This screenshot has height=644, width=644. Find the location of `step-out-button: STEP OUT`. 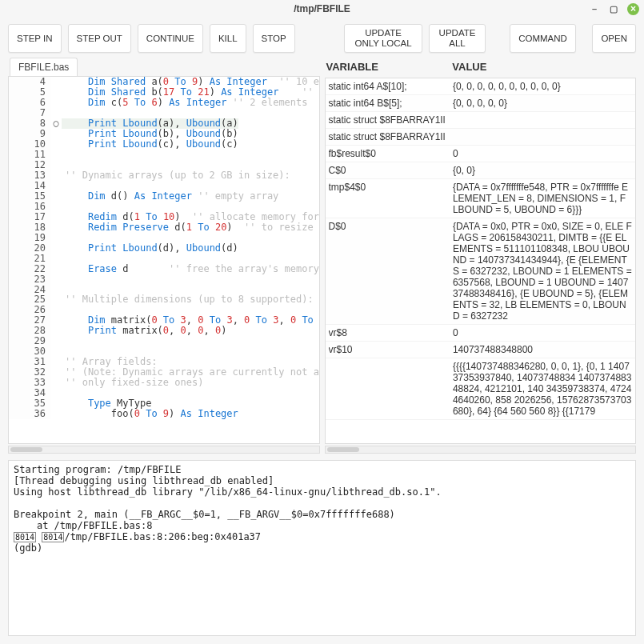

step-out-button: STEP OUT is located at coordinates (99, 38).